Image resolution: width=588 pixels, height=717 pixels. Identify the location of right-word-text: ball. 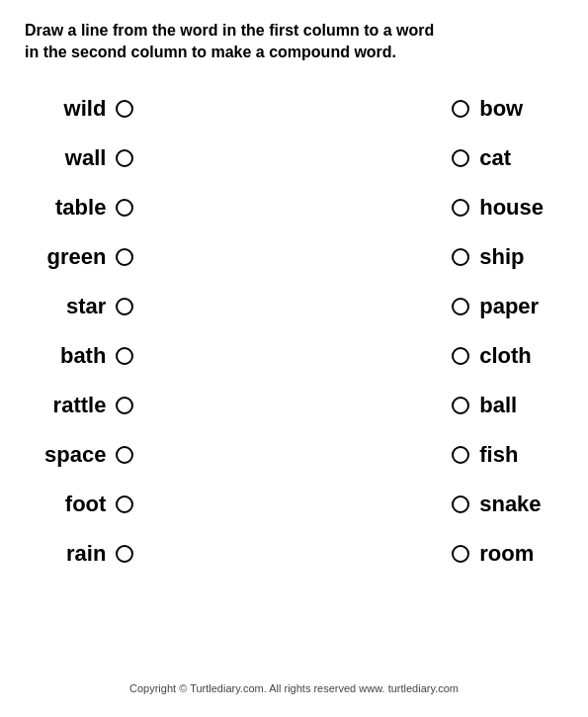
(498, 405).